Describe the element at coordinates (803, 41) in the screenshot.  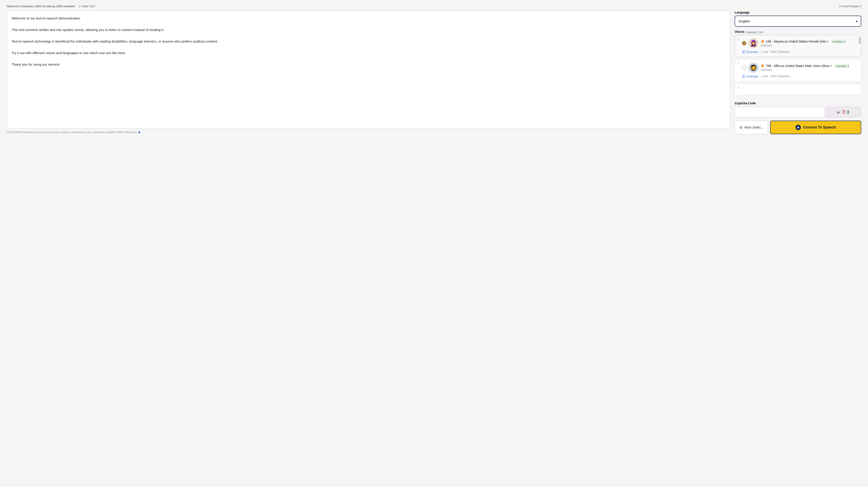
I see `voice-name-1: 🔥 148 - Alayna-us United States Female (…` at that location.